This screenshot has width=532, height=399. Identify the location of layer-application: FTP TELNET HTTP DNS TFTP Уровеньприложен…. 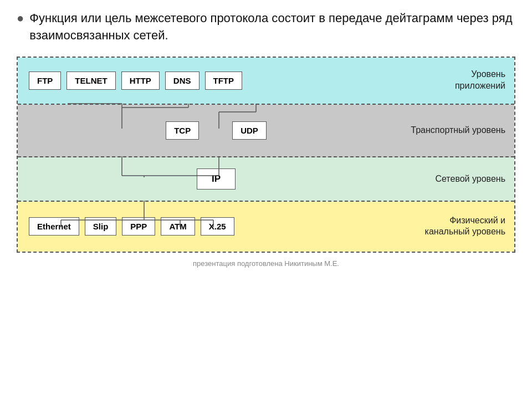
(266, 81).